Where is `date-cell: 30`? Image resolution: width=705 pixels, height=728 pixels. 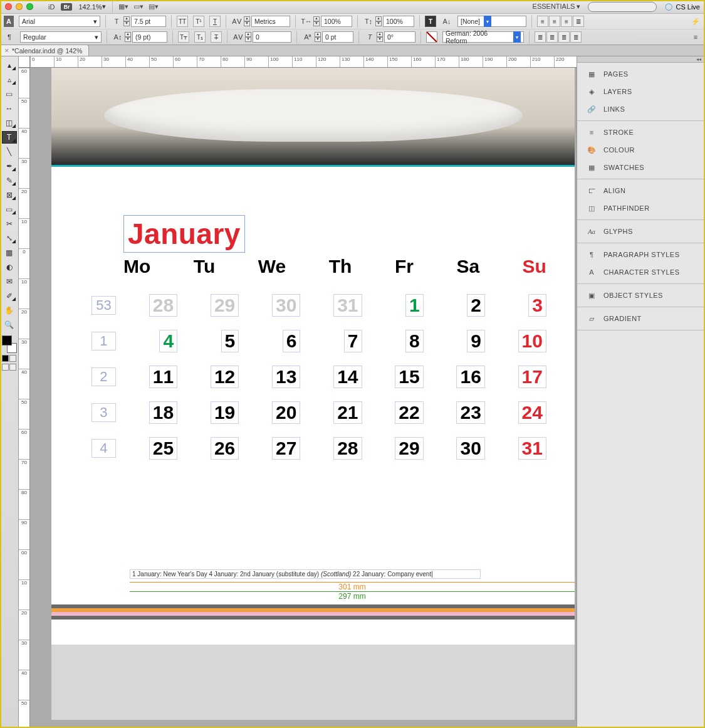
date-cell: 30 is located at coordinates (456, 448).